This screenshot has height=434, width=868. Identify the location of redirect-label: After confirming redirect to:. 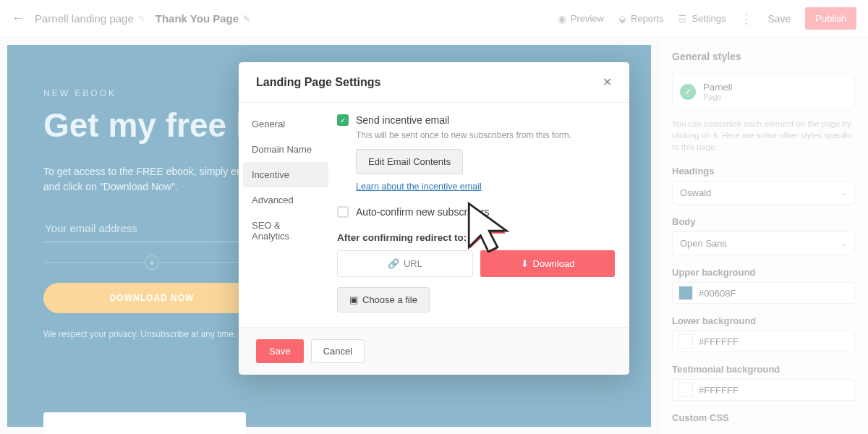
(476, 237).